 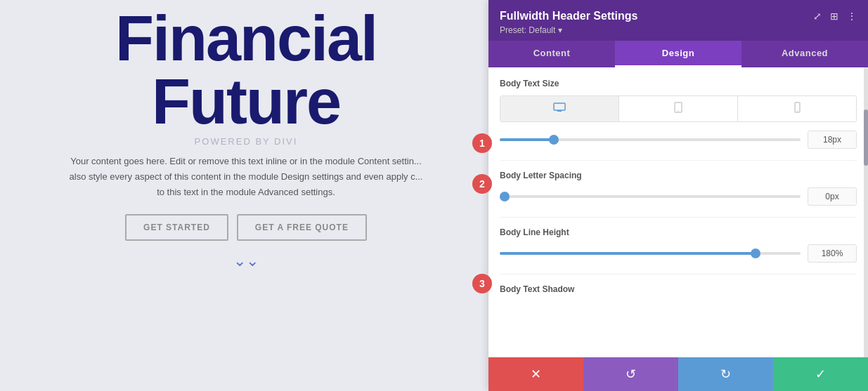 What do you see at coordinates (650, 253) in the screenshot?
I see `body-line-height-slider` at bounding box center [650, 253].